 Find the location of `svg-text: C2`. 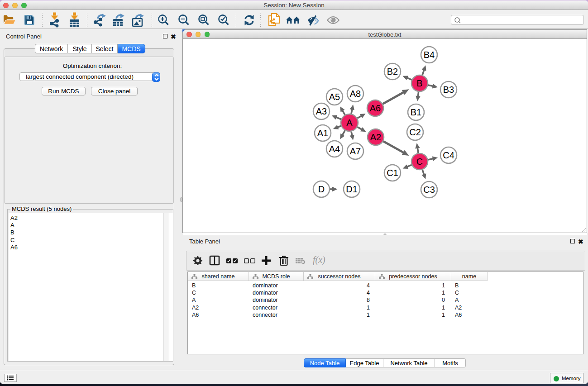

svg-text: C2 is located at coordinates (415, 132).